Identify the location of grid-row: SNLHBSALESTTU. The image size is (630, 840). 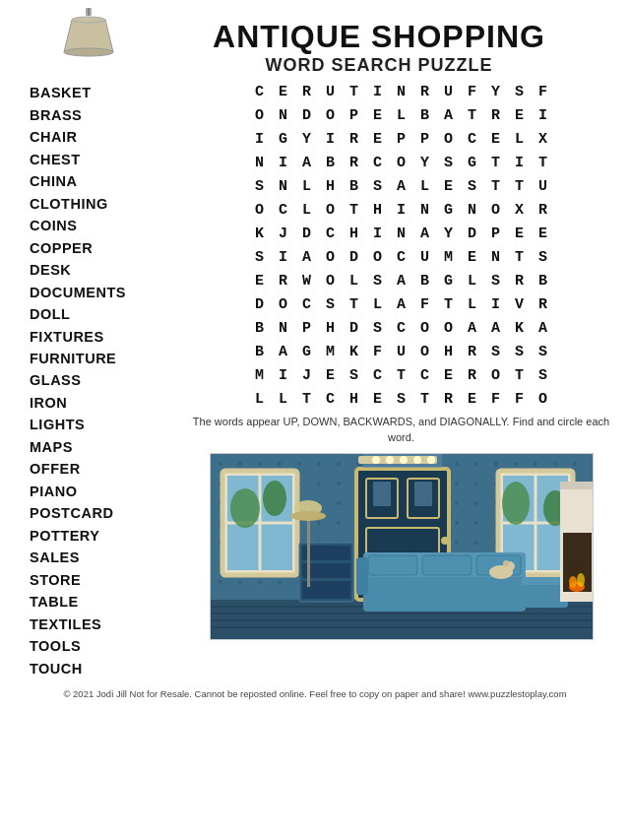
(402, 186).